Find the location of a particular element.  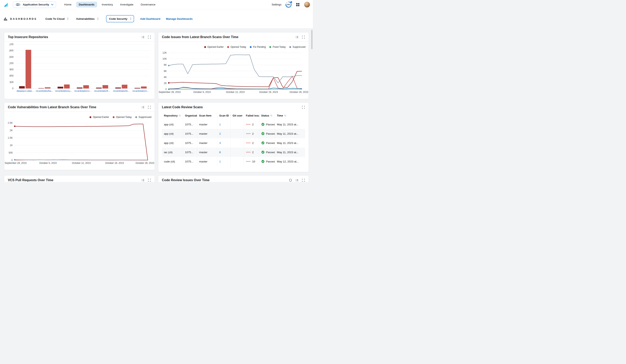

repo-link-recardolabs-su: recardolabs/su... is located at coordinates (64, 91).